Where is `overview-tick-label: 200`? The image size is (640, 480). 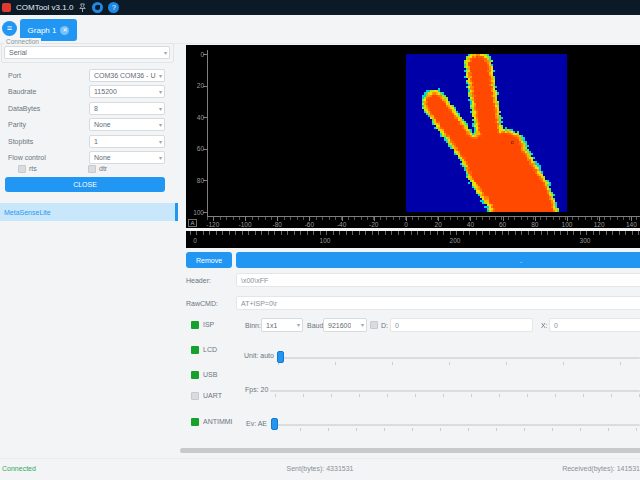 overview-tick-label: 200 is located at coordinates (455, 240).